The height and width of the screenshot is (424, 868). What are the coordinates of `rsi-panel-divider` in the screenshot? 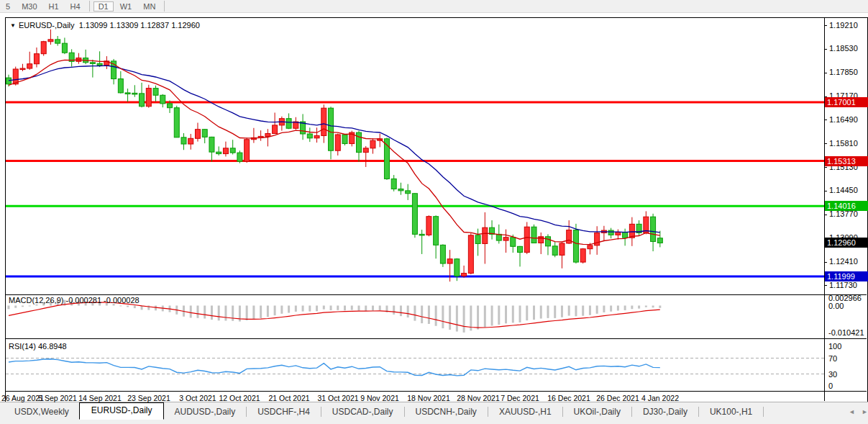 It's located at (436, 338).